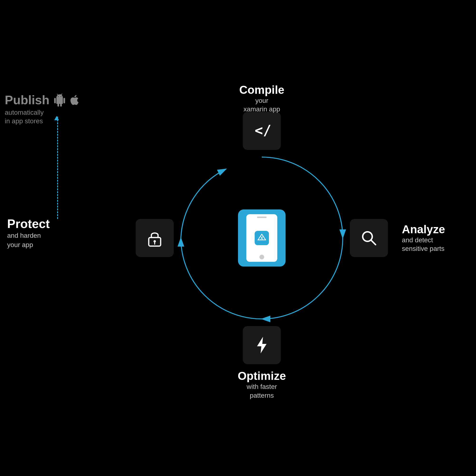 The image size is (476, 476). I want to click on optimize-icon-box, so click(262, 345).